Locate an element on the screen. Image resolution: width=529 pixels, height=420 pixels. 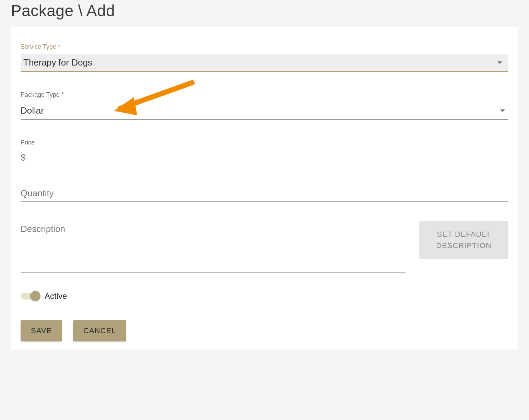
active-toggle is located at coordinates (30, 296).